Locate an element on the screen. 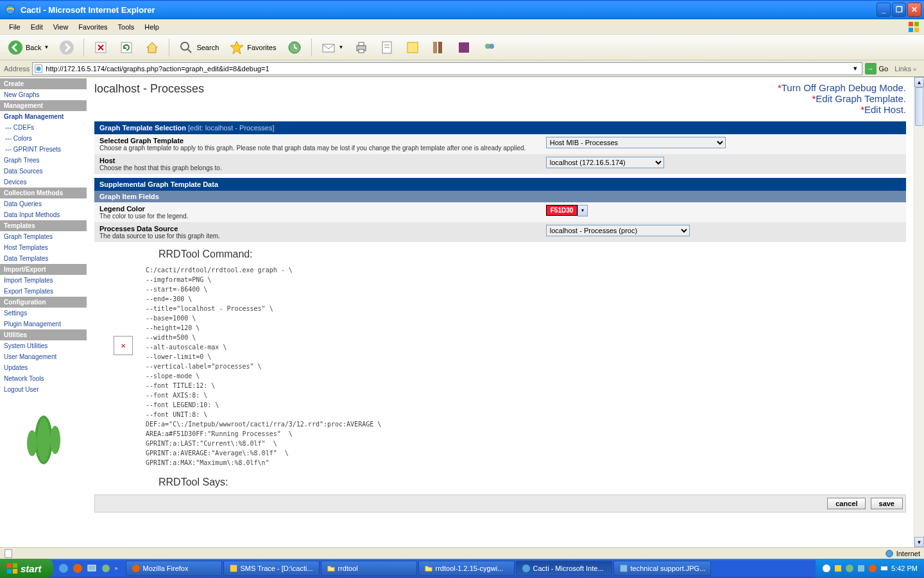 The image size is (924, 578). back-icon is located at coordinates (15, 48).